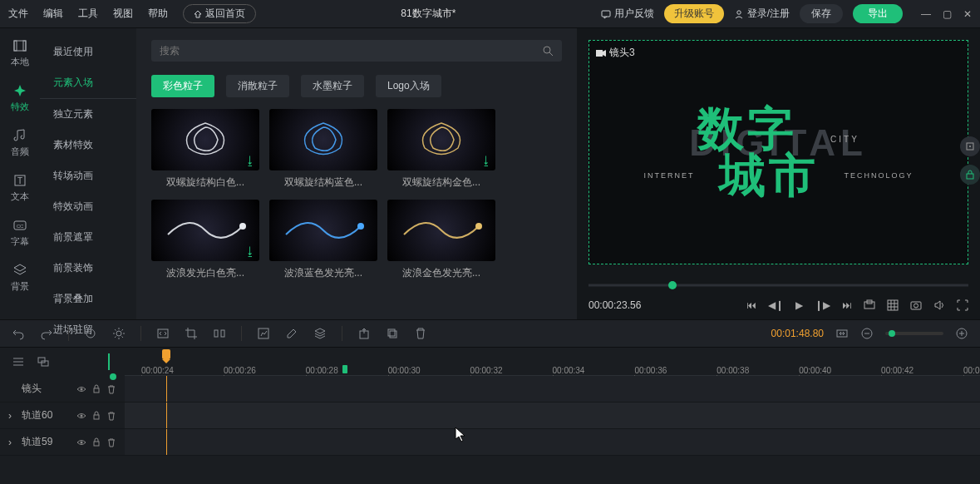 This screenshot has width=980, height=484. Describe the element at coordinates (205, 240) in the screenshot. I see `asset-item: ⭳波浪发光白色亮...` at that location.